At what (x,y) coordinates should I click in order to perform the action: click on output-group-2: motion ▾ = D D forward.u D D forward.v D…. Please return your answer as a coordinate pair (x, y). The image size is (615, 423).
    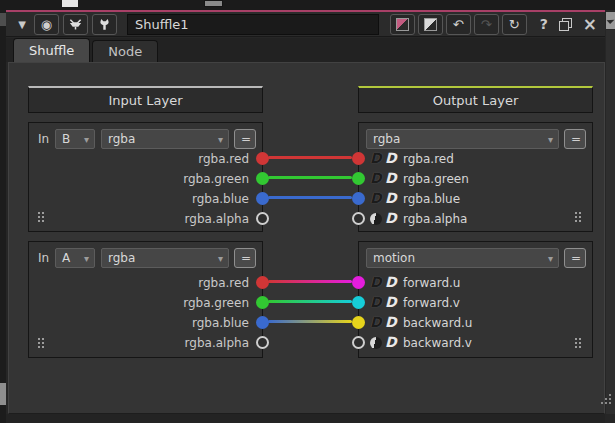
    Looking at the image, I should click on (476, 300).